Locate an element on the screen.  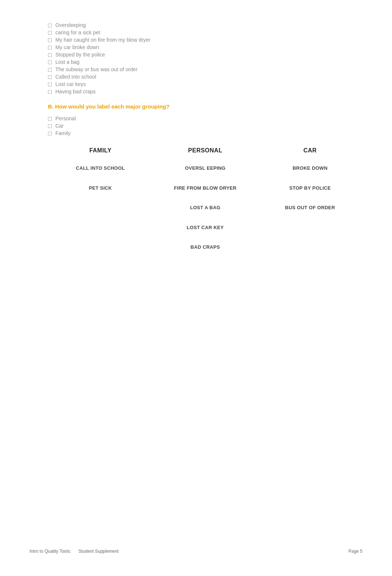
list-item-text: Having bad craps is located at coordinates (75, 92).